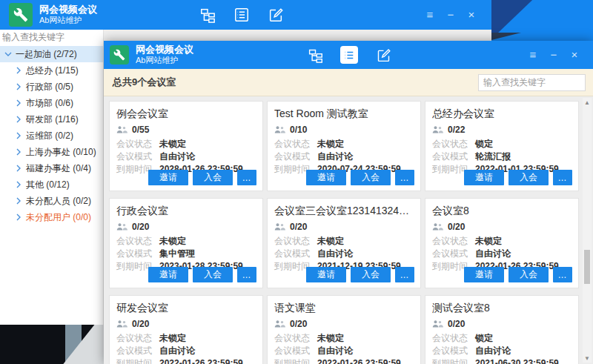 The width and height of the screenshot is (593, 364). I want to click on room-name: 研发会议室, so click(186, 308).